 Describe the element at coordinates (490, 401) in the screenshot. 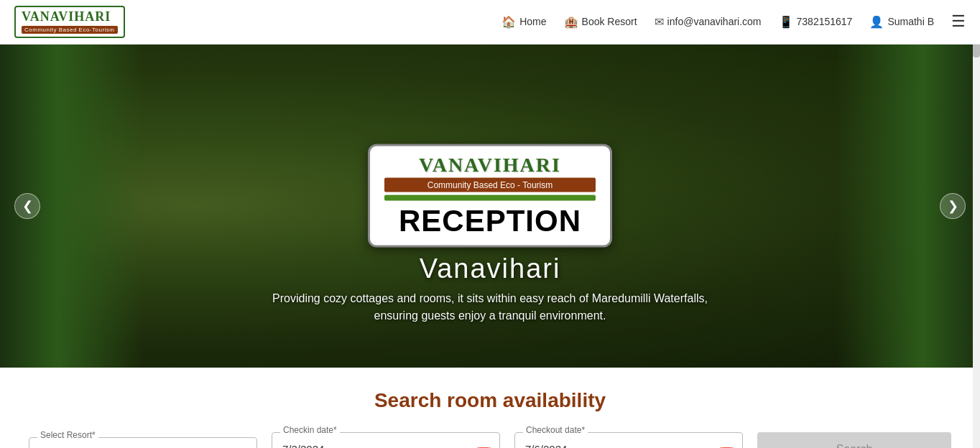

I see `search-section-title: Search room availability` at that location.